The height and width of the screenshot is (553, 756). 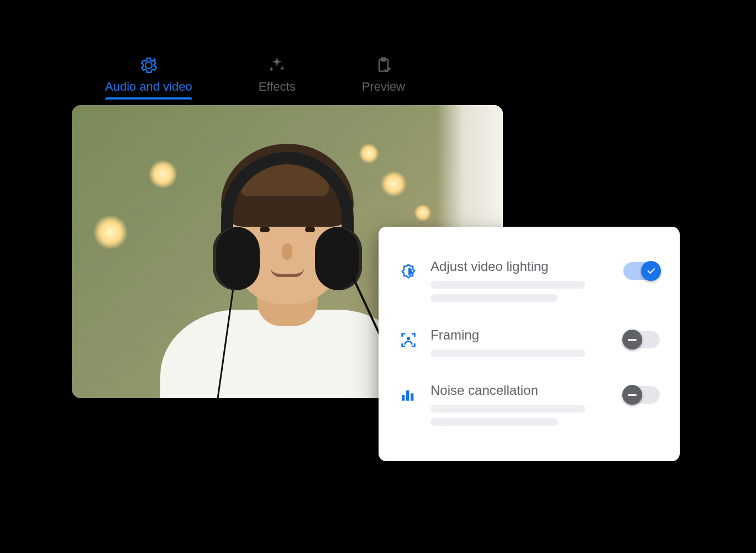 I want to click on sparkles-icon, so click(x=277, y=65).